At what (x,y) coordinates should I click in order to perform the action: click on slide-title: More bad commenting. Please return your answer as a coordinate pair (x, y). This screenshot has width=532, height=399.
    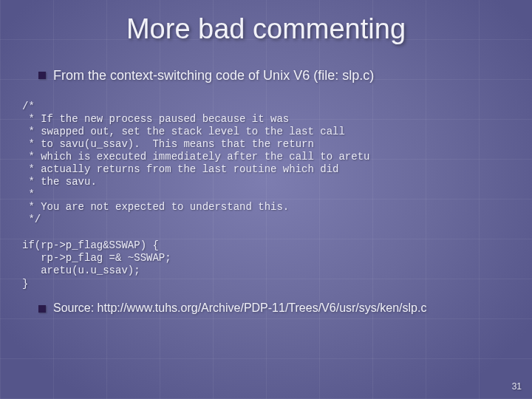
    Looking at the image, I should click on (266, 22).